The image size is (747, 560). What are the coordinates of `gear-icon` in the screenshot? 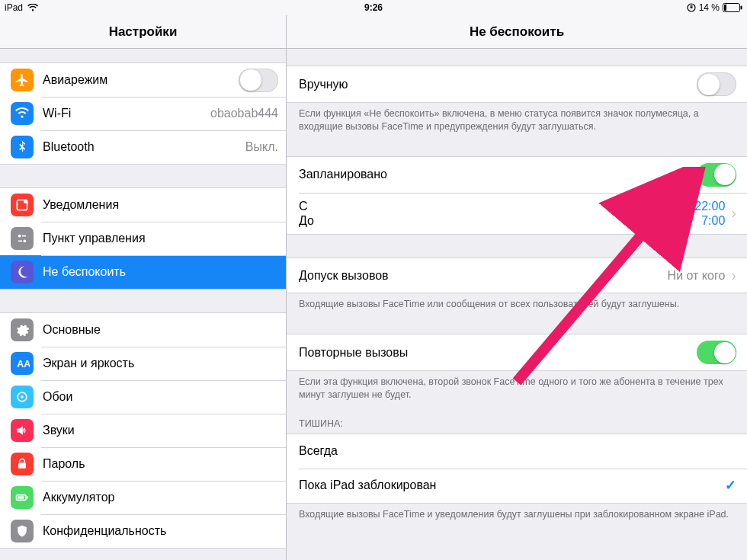 It's located at (22, 330).